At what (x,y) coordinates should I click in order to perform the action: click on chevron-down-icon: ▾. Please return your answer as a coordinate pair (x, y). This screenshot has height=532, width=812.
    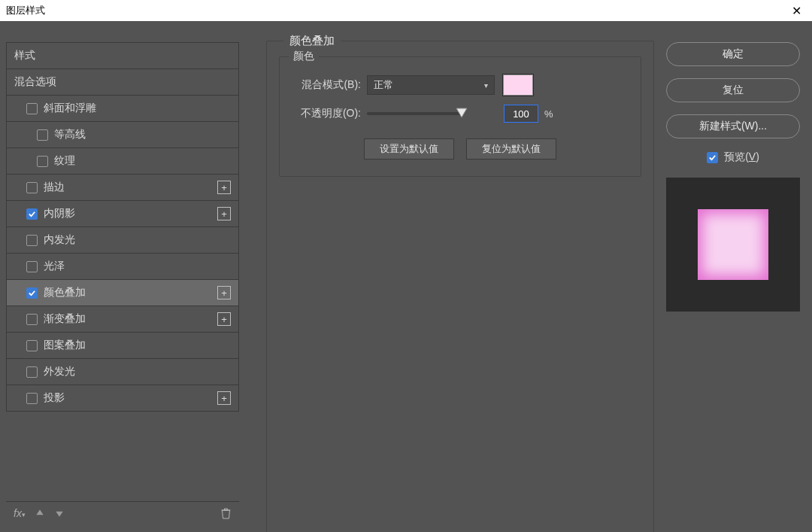
    Looking at the image, I should click on (486, 86).